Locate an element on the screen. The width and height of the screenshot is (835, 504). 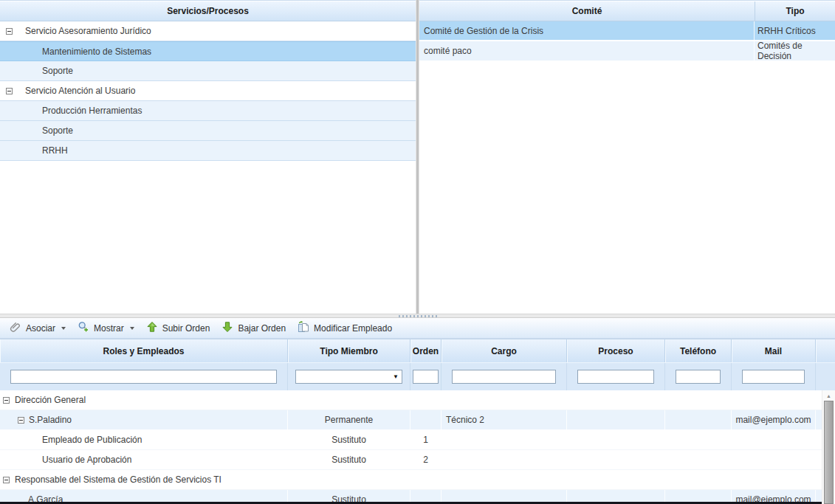
grid-row-usuario-aprobacion: Usuario de Aprobación Sustituto 2 is located at coordinates (410, 460).